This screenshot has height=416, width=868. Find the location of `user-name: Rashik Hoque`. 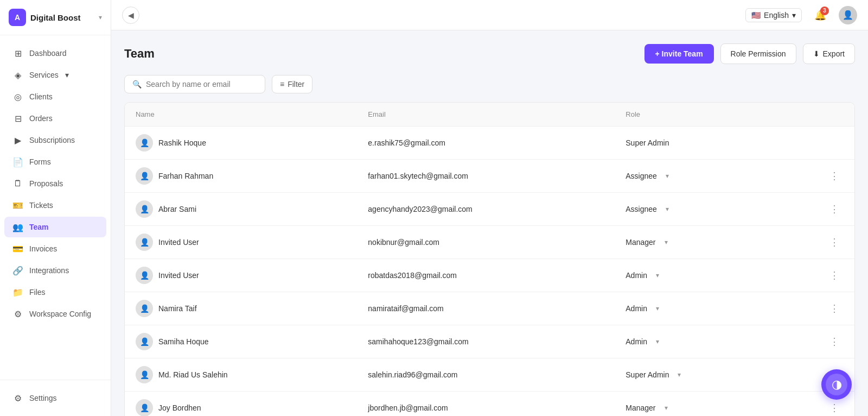

user-name: Rashik Hoque is located at coordinates (182, 143).